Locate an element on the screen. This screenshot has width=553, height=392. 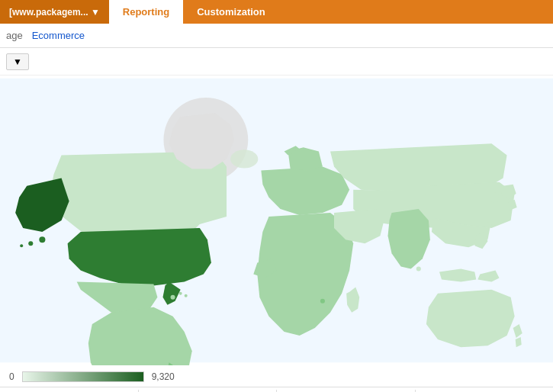
stat-avg-visit-duration: Avg. Visit Duration is located at coordinates (346, 391).